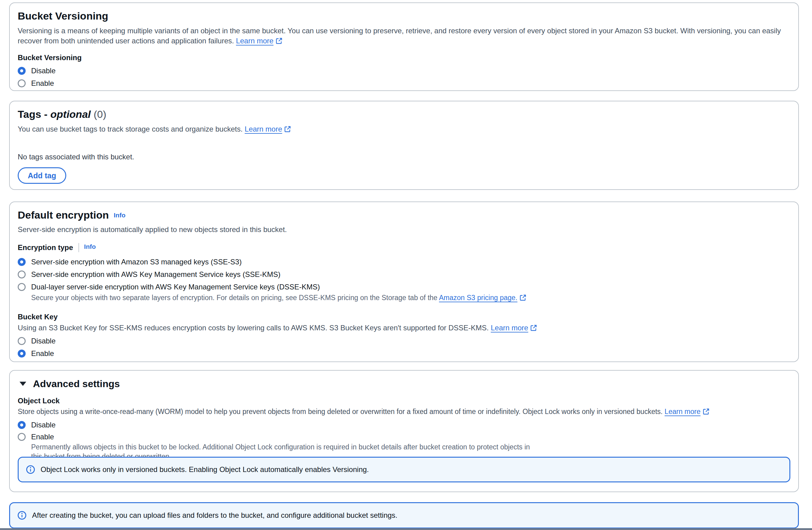 The width and height of the screenshot is (812, 530). What do you see at coordinates (370, 298) in the screenshot?
I see `note-text: on the` at bounding box center [370, 298].